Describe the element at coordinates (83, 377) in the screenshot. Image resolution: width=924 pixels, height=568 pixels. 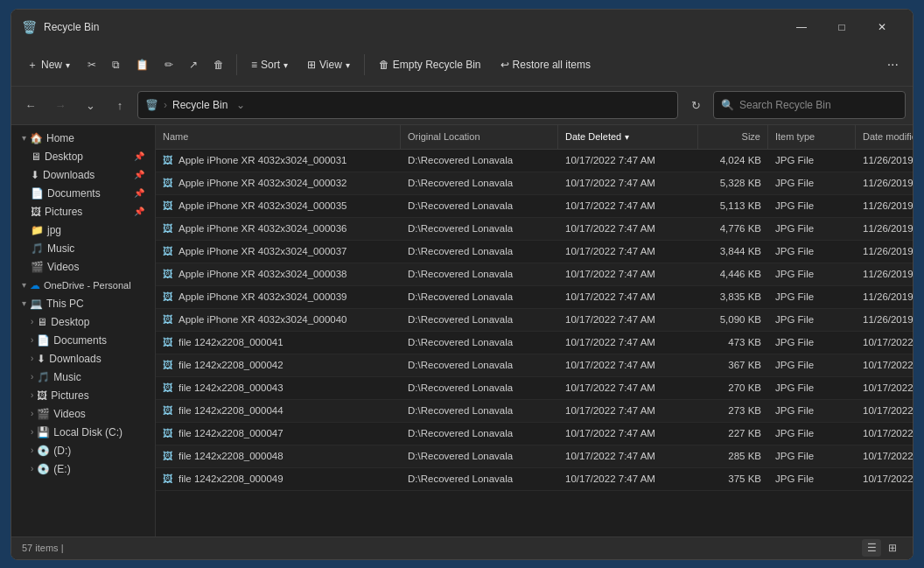
I see `sidebar-item-thispc-music: › 🎵 Music` at that location.